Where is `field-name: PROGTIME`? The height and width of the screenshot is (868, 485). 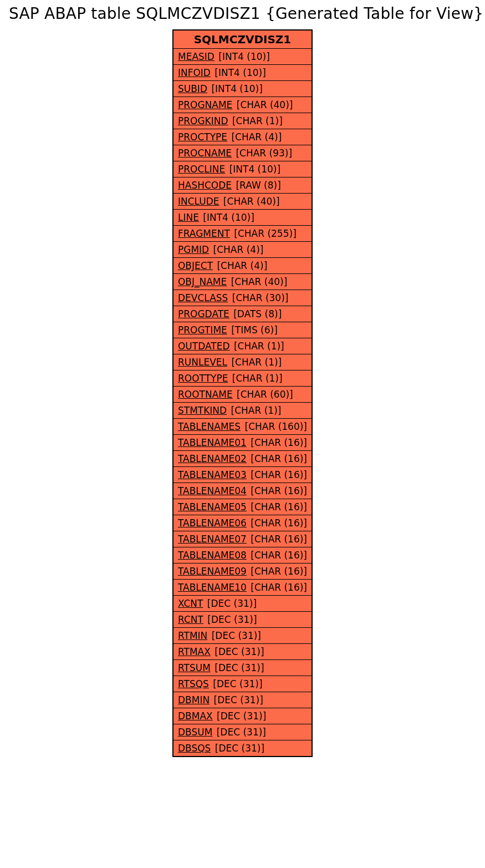
field-name: PROGTIME is located at coordinates (203, 330).